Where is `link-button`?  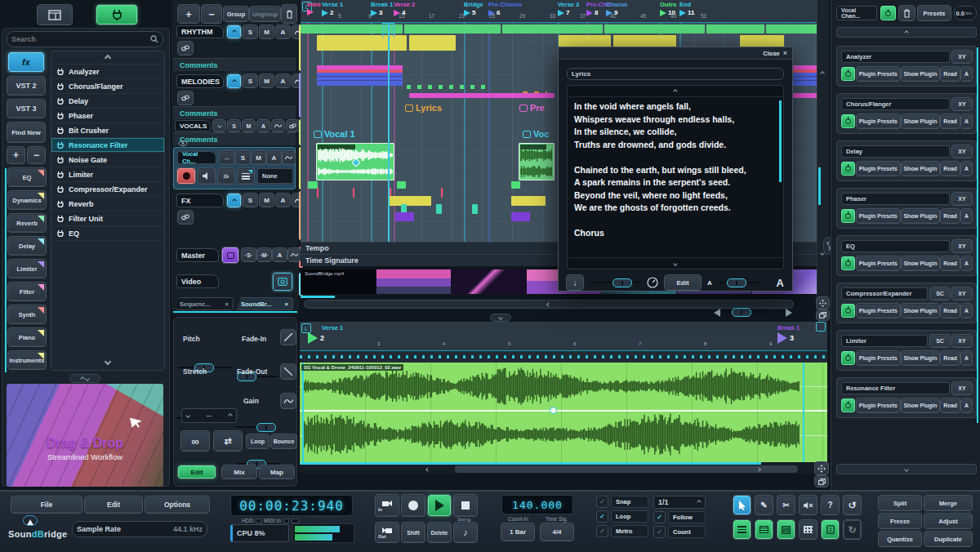
link-button is located at coordinates (185, 48).